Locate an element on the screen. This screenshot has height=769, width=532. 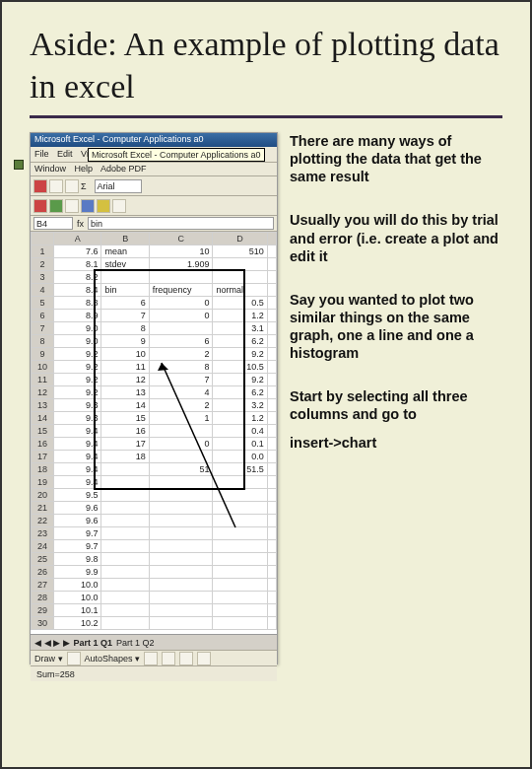
menu-help: Help is located at coordinates (85, 169).